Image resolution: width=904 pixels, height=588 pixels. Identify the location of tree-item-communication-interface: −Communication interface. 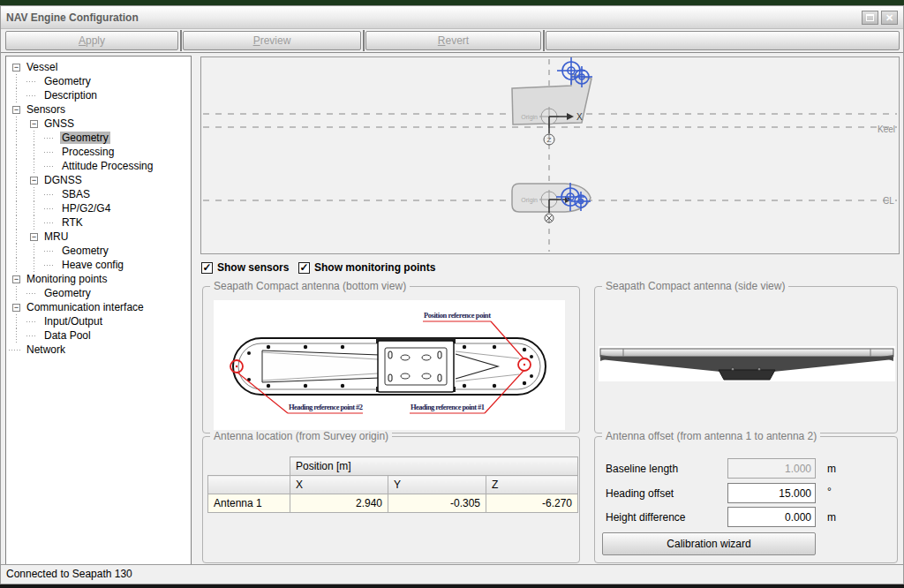
(99, 307).